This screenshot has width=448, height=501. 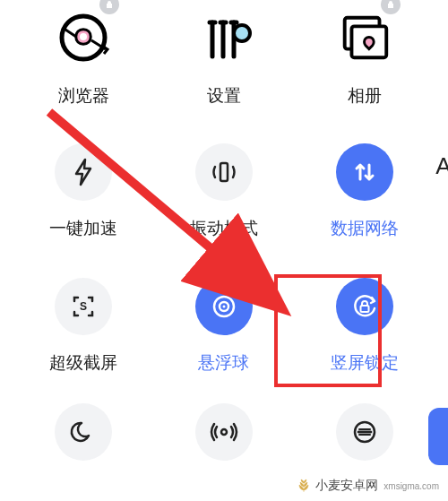 I want to click on boost-icon, so click(x=83, y=172).